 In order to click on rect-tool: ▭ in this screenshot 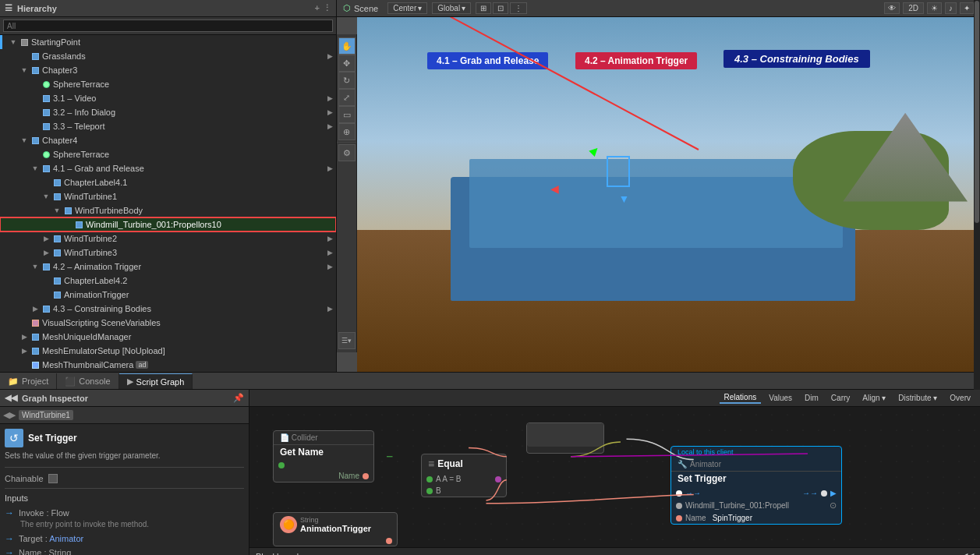, I will do `click(347, 115)`.